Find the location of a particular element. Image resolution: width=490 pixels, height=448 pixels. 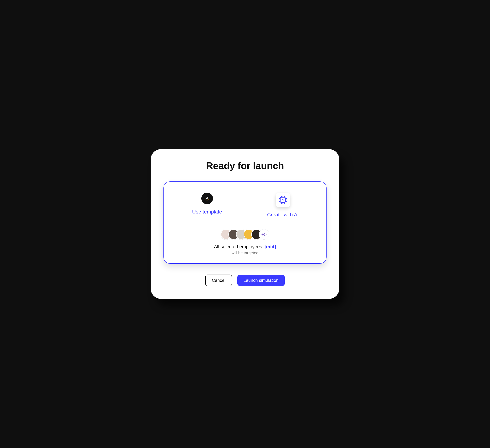

modal-title: Ready for launch is located at coordinates (245, 166).